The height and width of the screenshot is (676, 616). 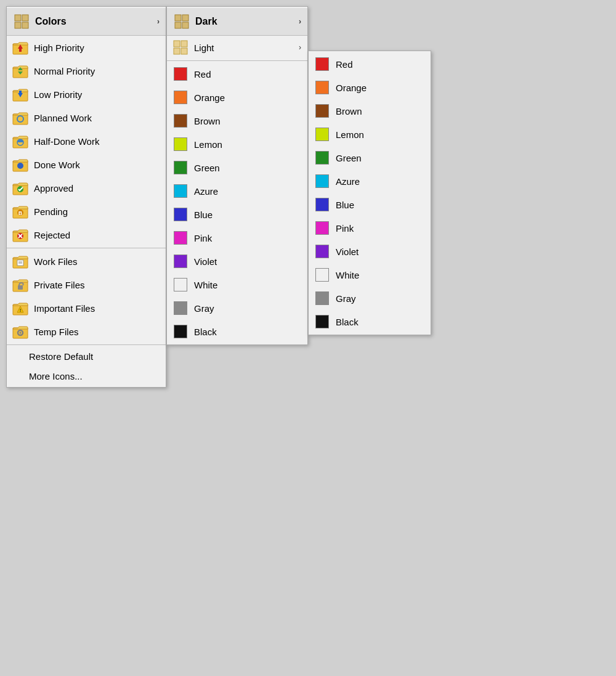 I want to click on light-azure-item: Azure, so click(x=370, y=181).